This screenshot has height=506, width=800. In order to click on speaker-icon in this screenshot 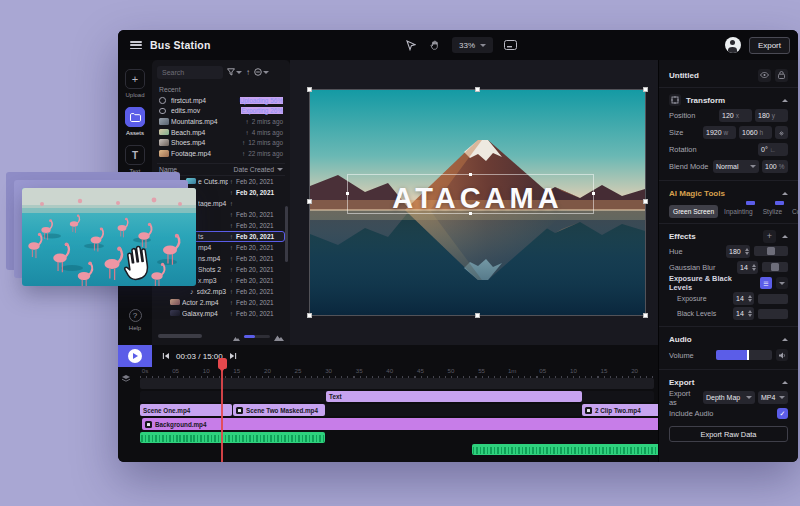, I will do `click(782, 355)`.